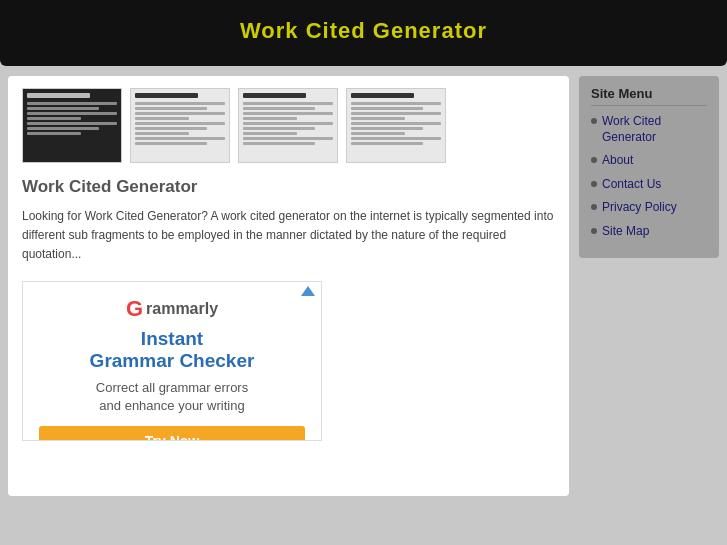 The height and width of the screenshot is (545, 727). What do you see at coordinates (640, 208) in the screenshot?
I see `sidebar-link-privacy: Privacy Policy` at bounding box center [640, 208].